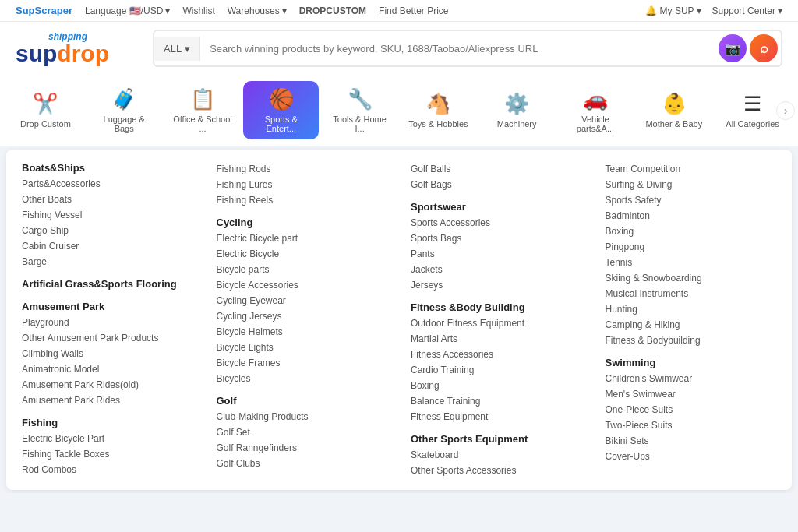 The image size is (798, 532). What do you see at coordinates (108, 422) in the screenshot?
I see `menu-section-title: Fishing` at bounding box center [108, 422].